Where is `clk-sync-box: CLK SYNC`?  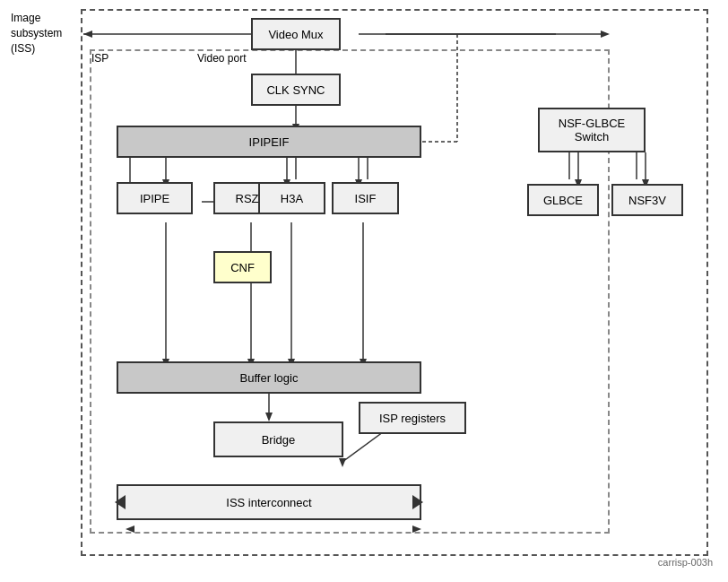 clk-sync-box: CLK SYNC is located at coordinates (296, 90).